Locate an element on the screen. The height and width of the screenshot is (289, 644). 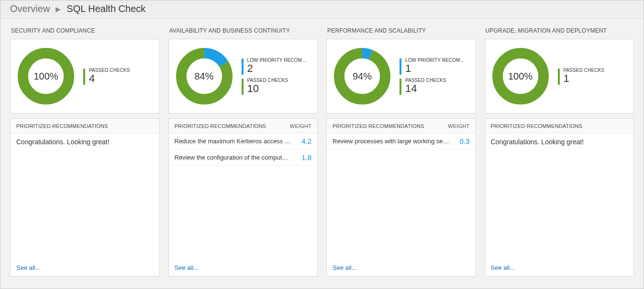
metric-value: 10 is located at coordinates (268, 88).